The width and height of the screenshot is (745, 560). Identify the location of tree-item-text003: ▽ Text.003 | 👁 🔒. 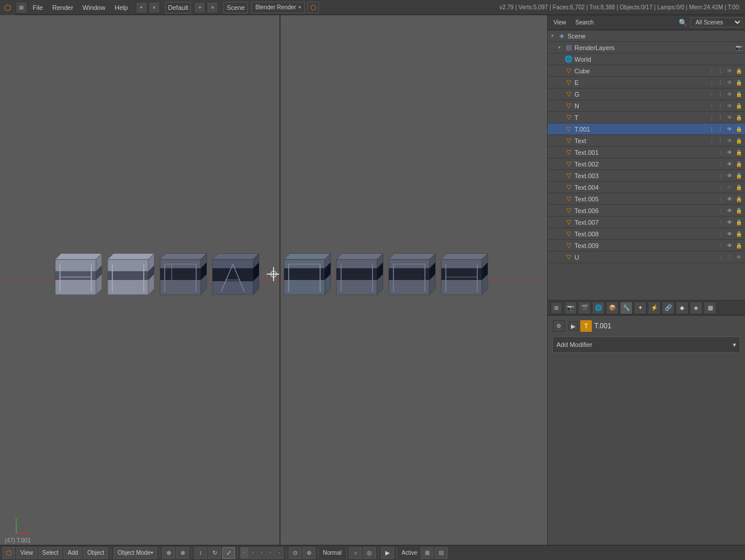
(646, 176).